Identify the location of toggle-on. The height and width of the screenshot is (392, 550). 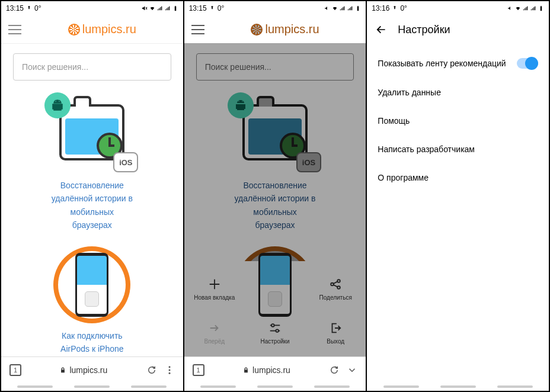
(527, 63).